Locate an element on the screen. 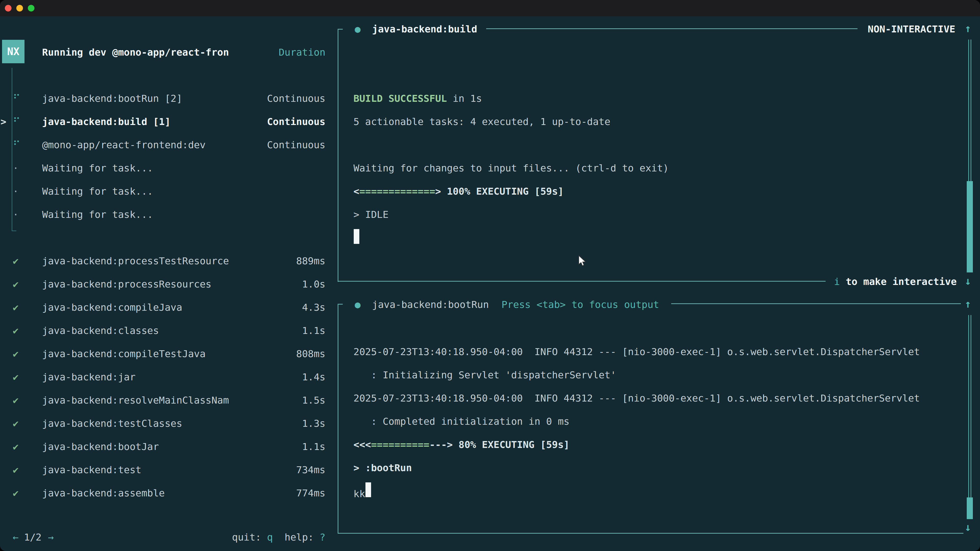 This screenshot has height=551, width=980. task-label: java-backend:build [1] is located at coordinates (107, 122).